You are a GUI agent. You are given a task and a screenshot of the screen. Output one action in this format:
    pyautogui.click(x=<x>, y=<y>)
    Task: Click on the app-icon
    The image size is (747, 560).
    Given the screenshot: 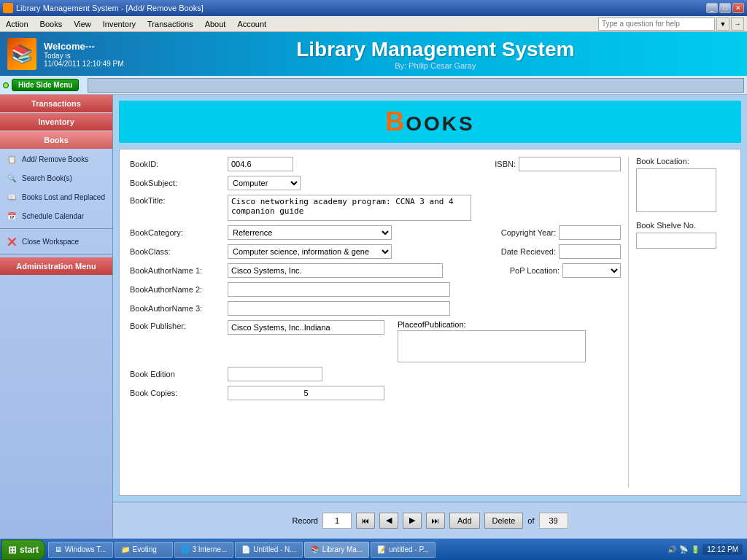 What is the action you would take?
    pyautogui.click(x=8, y=8)
    